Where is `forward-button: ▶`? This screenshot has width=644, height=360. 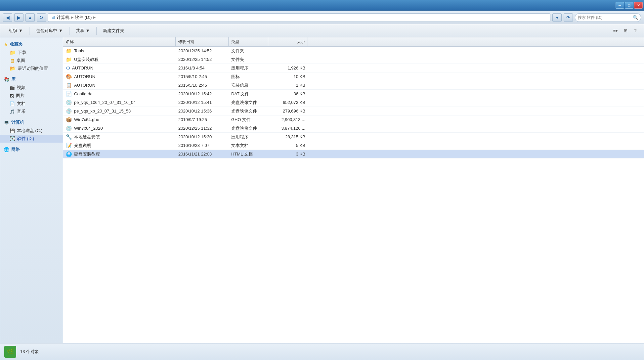 forward-button: ▶ is located at coordinates (19, 18).